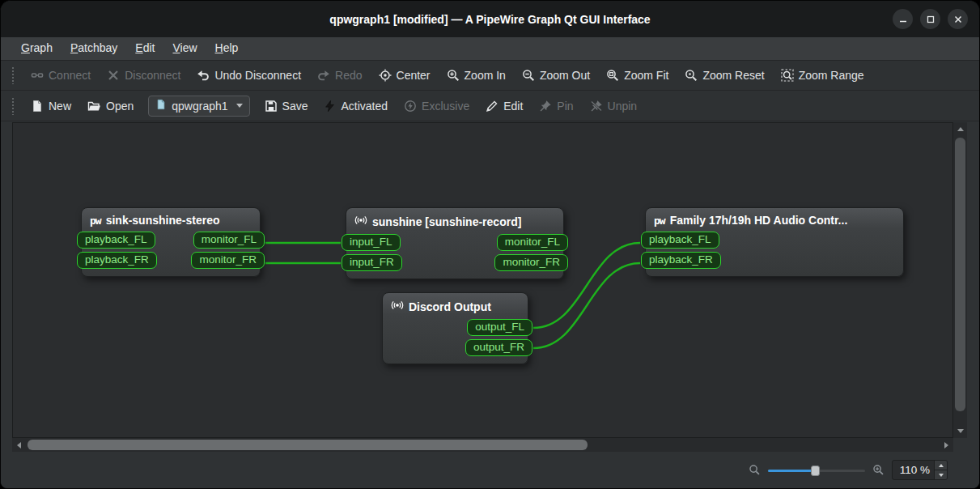 The width and height of the screenshot is (980, 489). Describe the element at coordinates (356, 106) in the screenshot. I see `activated-button: Activated` at that location.